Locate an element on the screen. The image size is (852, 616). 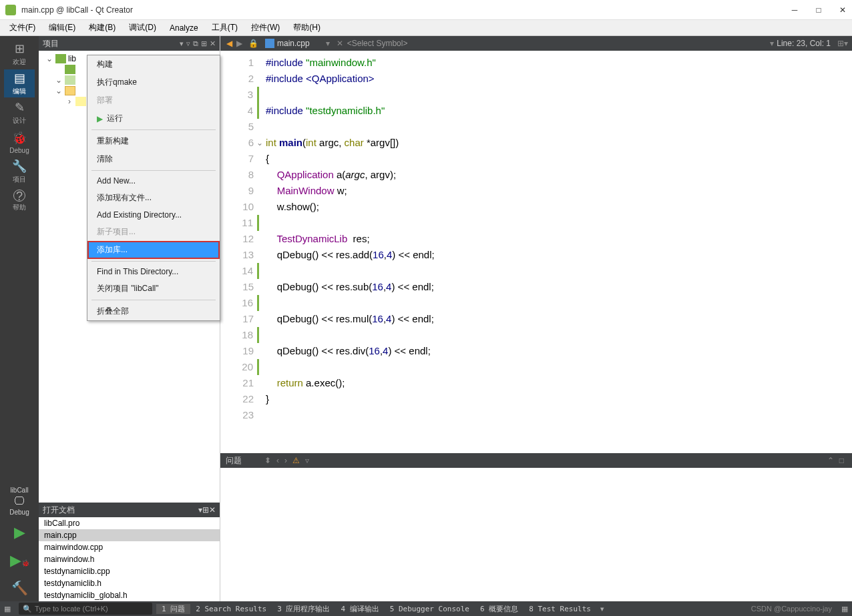
line-gutter: 1234 5678 9101112 13141516 17181920 2122… is located at coordinates (240, 252).